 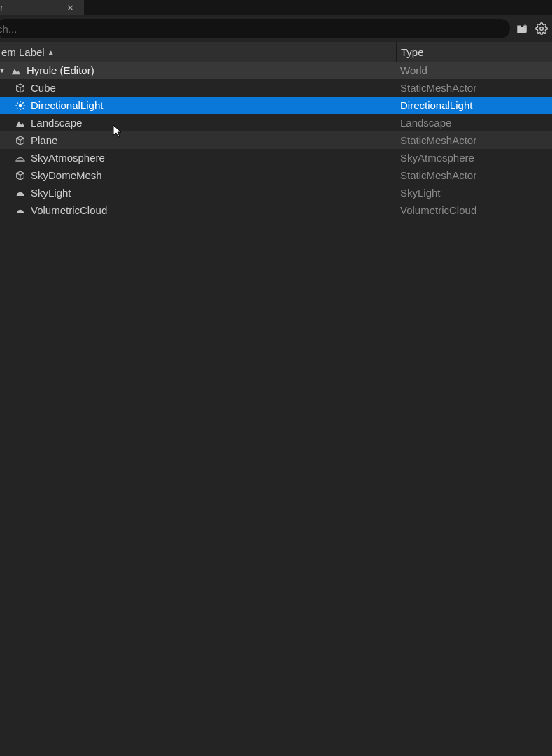 What do you see at coordinates (70, 8) in the screenshot?
I see `close-icon: ✕` at bounding box center [70, 8].